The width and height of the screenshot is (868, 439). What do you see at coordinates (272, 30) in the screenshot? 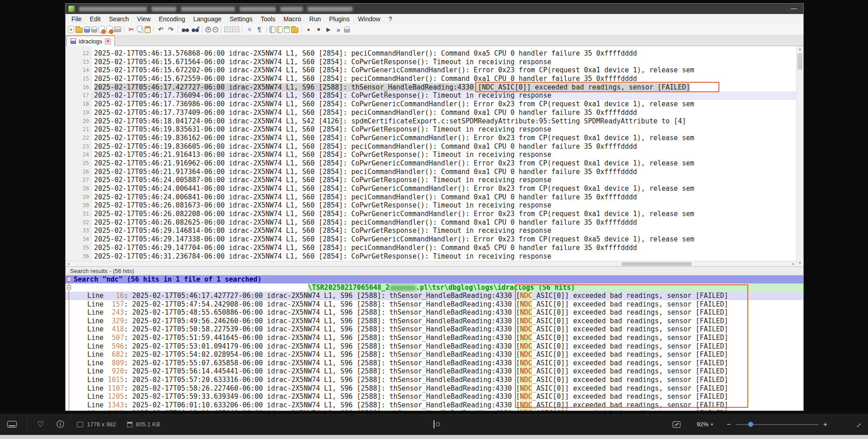
I see `document-map-icon` at bounding box center [272, 30].